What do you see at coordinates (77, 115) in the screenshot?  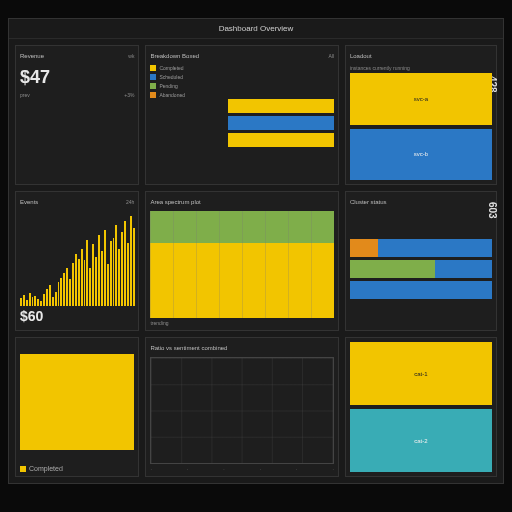 I see `panel-revenue: Revenue wk $47 prev +3%` at bounding box center [77, 115].